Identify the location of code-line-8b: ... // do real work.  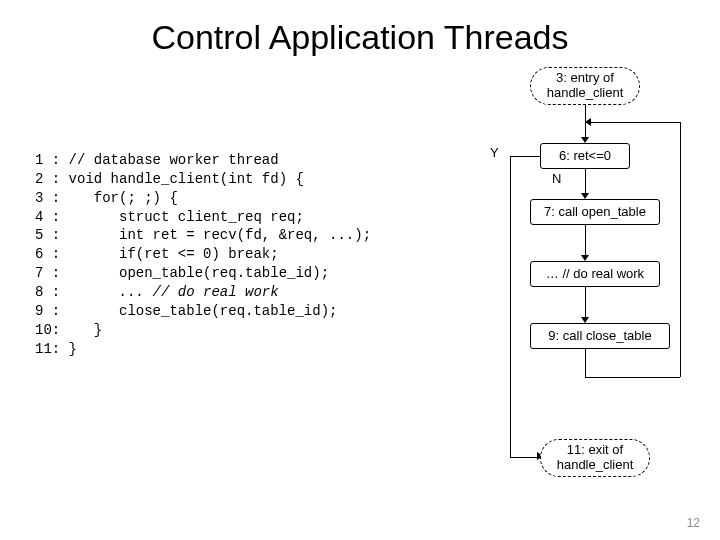
(199, 292).